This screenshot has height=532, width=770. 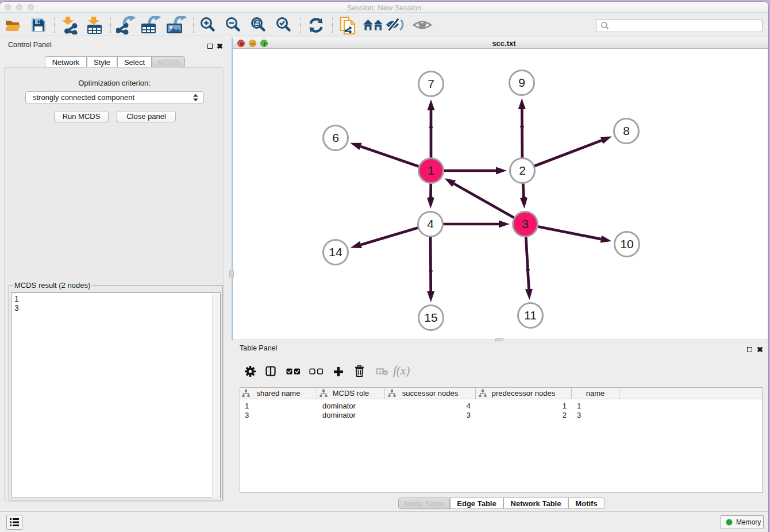 What do you see at coordinates (431, 170) in the screenshot?
I see `svg-text: 1` at bounding box center [431, 170].